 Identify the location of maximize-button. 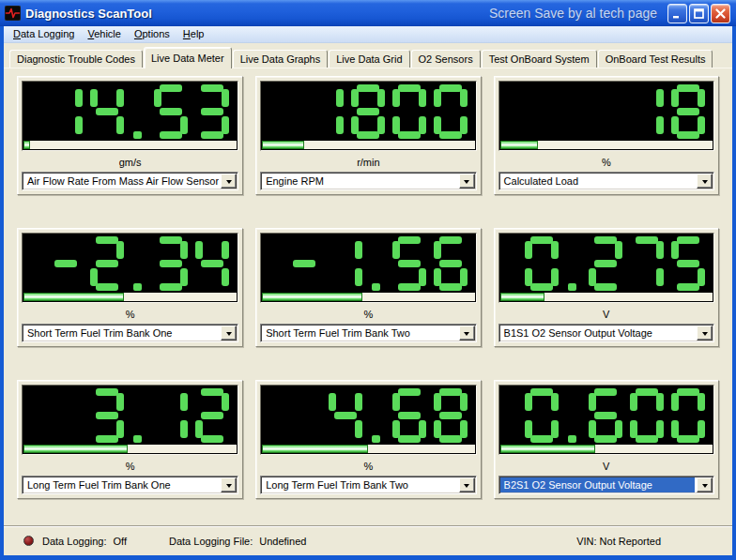
(698, 13).